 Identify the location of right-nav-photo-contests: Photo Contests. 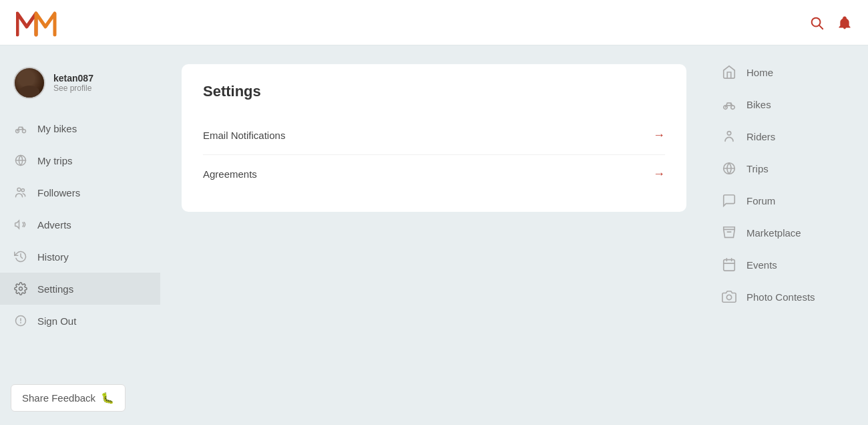
(788, 297).